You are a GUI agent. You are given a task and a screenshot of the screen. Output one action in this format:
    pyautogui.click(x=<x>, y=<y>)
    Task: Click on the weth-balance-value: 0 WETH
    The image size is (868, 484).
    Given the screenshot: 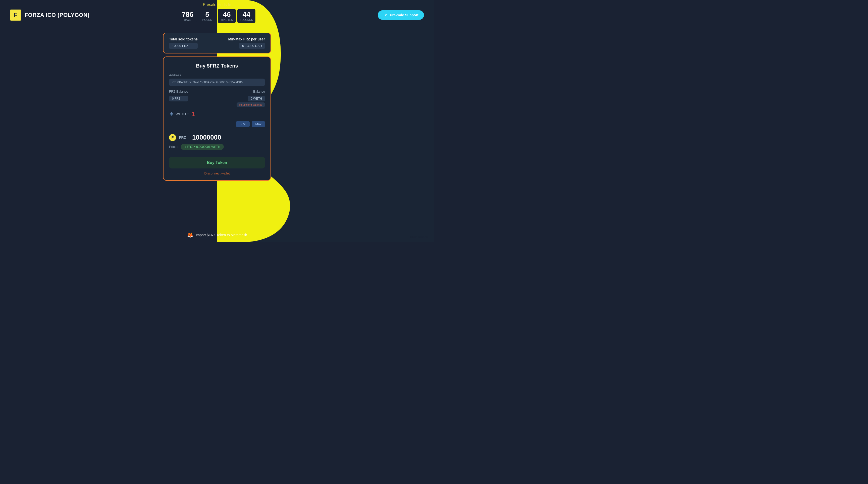 What is the action you would take?
    pyautogui.click(x=256, y=99)
    